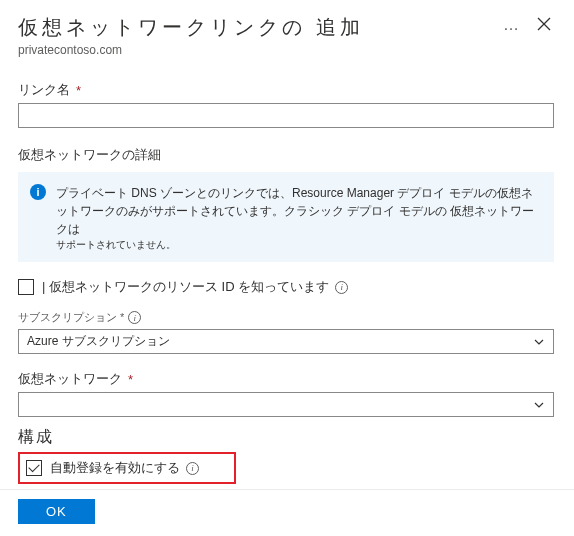  What do you see at coordinates (287, 50) in the screenshot?
I see `page-subtitle: privatecontoso.com` at bounding box center [287, 50].